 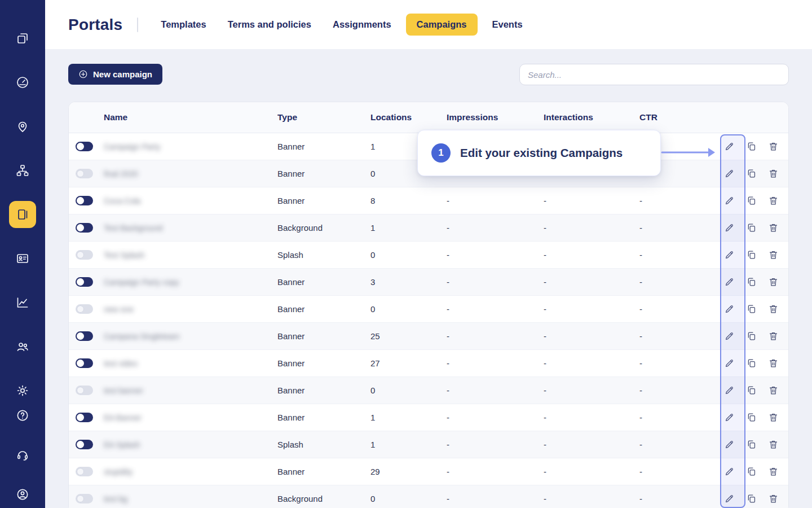 I want to click on table-row: test videoBanner27---, so click(x=429, y=364).